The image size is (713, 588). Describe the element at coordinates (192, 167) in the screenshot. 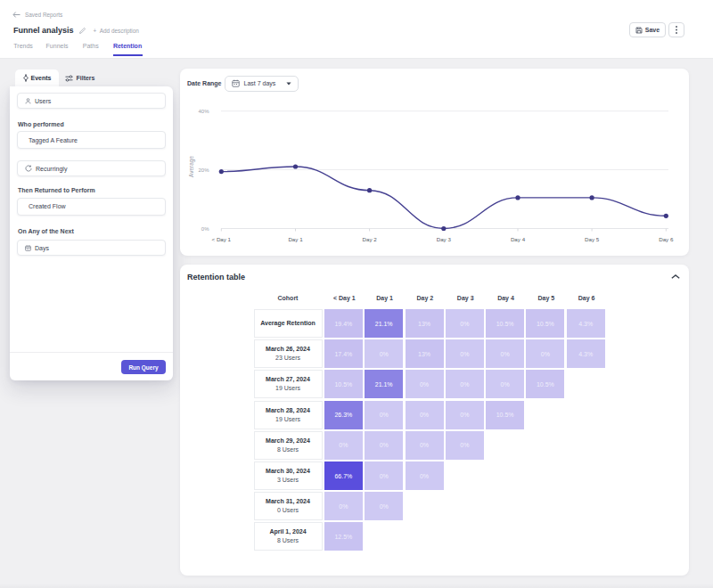

I see `svg-text: Average` at that location.